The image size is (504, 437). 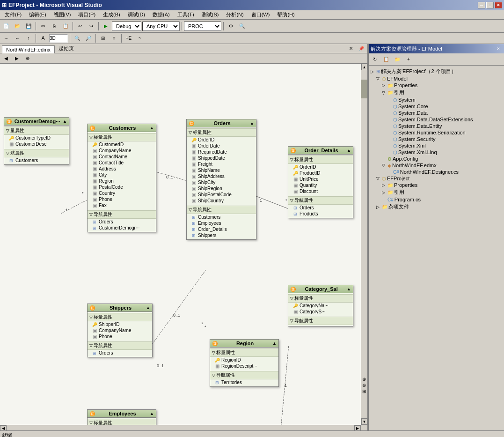 What do you see at coordinates (364, 67) in the screenshot?
I see `scroll-up-btn: ▲` at bounding box center [364, 67].